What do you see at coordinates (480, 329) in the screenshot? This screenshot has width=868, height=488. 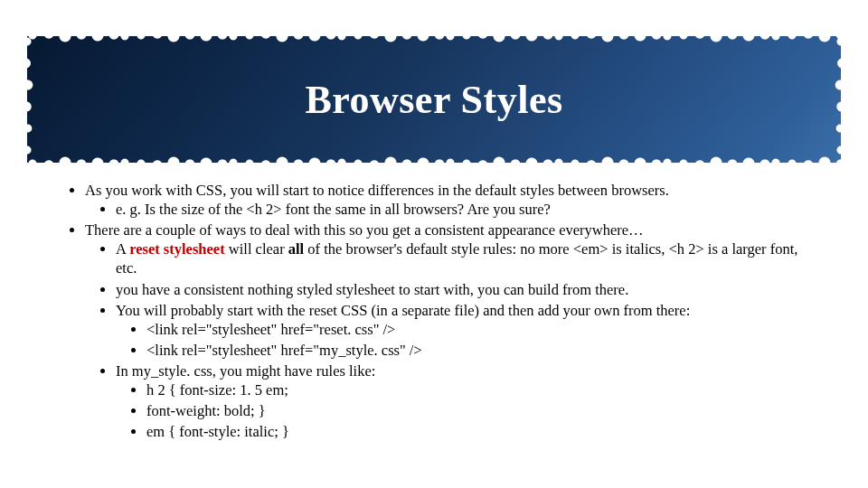 I see `bullet-l3: <link rel="stylesheet" href="reset. css"…` at bounding box center [480, 329].